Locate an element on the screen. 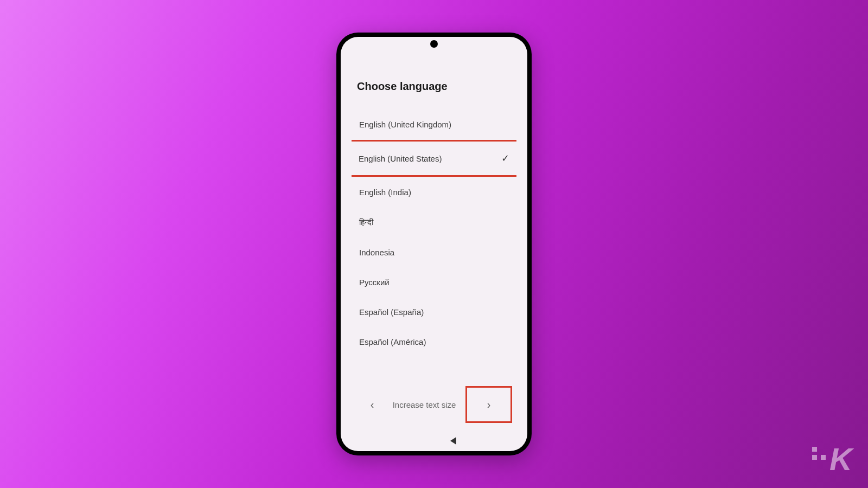 The width and height of the screenshot is (868, 488). language-list: English (United Kingdom) English (United… is located at coordinates (434, 244).